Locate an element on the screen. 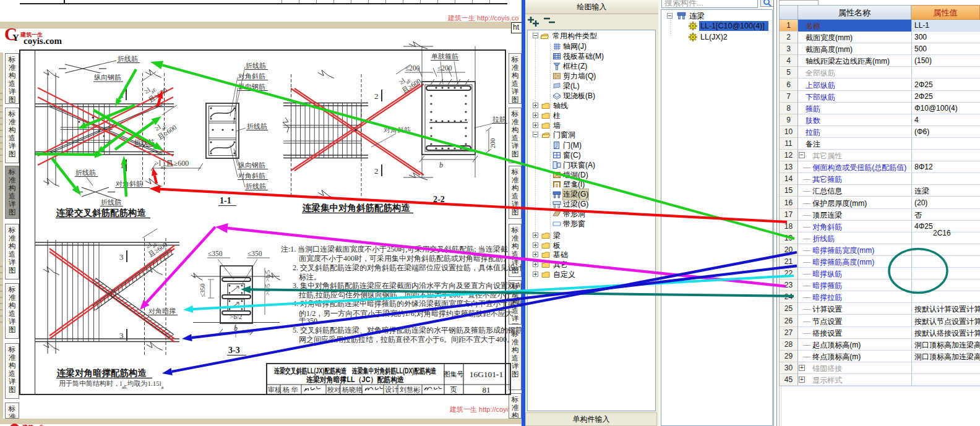  svg-text: 16G101-1 is located at coordinates (486, 375).